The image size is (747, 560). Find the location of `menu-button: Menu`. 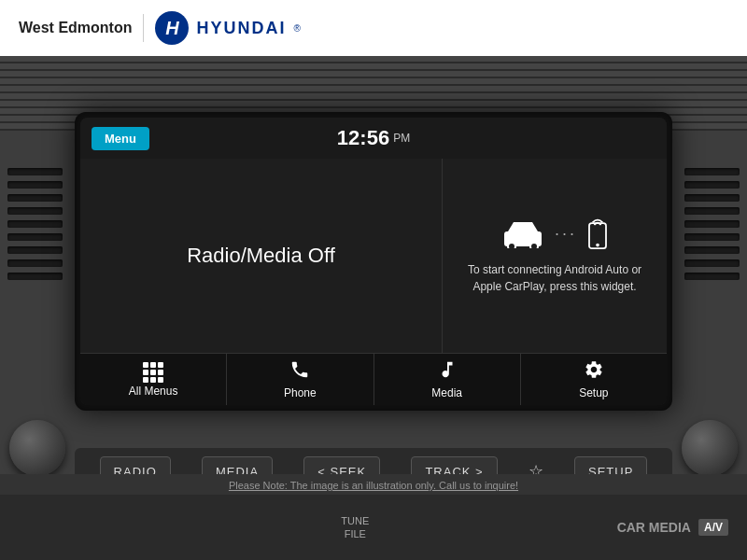

menu-button: Menu is located at coordinates (120, 138).